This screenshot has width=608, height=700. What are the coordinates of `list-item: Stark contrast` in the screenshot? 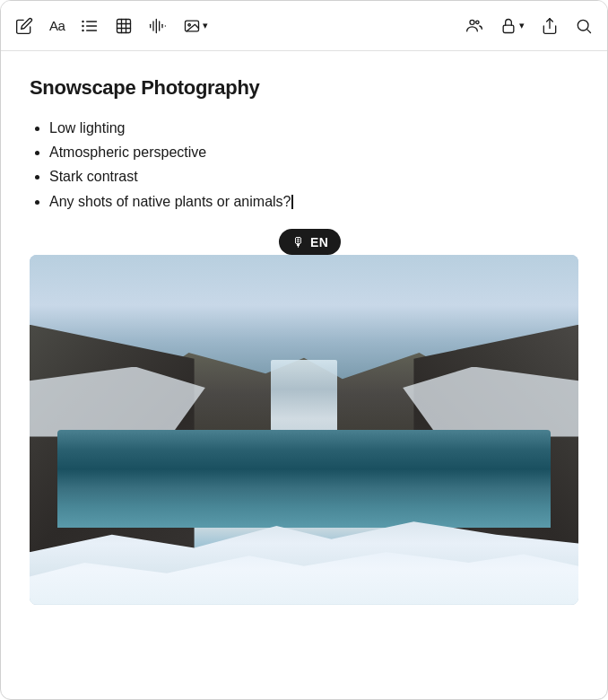 It's located at (314, 176).